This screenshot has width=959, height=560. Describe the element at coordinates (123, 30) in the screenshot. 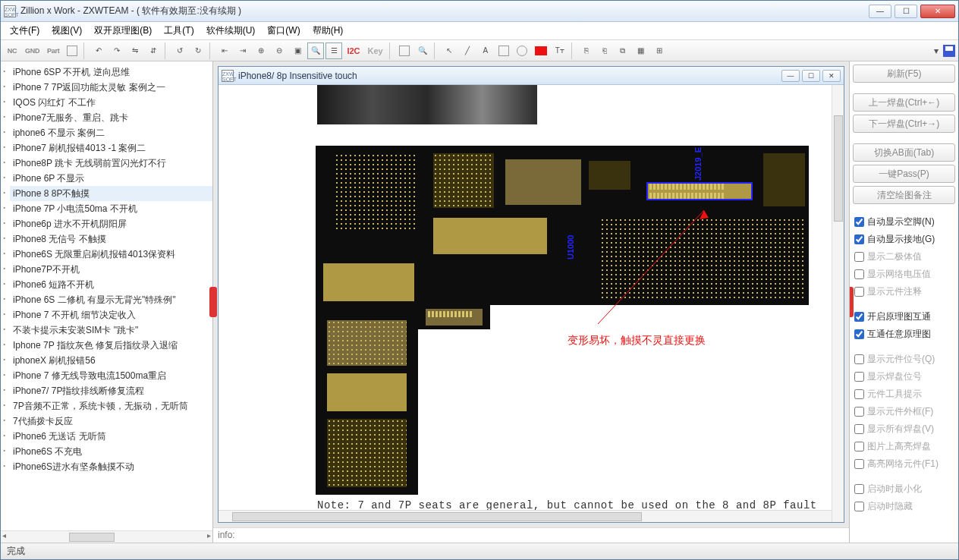

I see `menu-schematic: 双开原理图(B)` at that location.